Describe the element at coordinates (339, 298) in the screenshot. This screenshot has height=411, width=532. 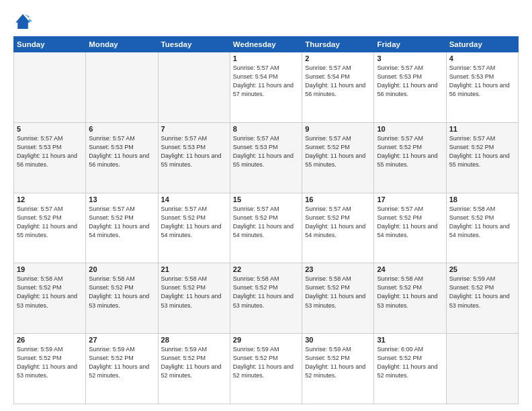
I see `calendar-cell: 23Sunrise: 5:58 AMSunset: 5:52 PMDayligh…` at that location.